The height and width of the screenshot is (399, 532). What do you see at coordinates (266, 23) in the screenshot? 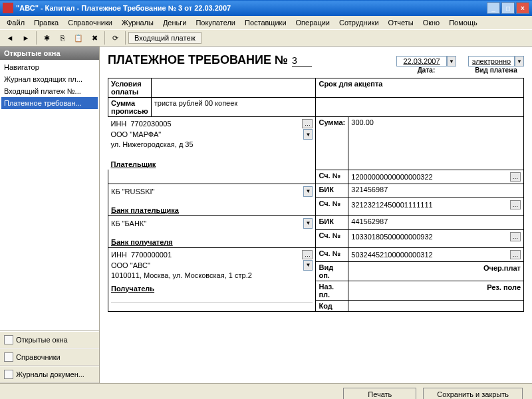
I see `menubar: Файл Правка Справочники Журналы Деньги П…` at bounding box center [266, 23].